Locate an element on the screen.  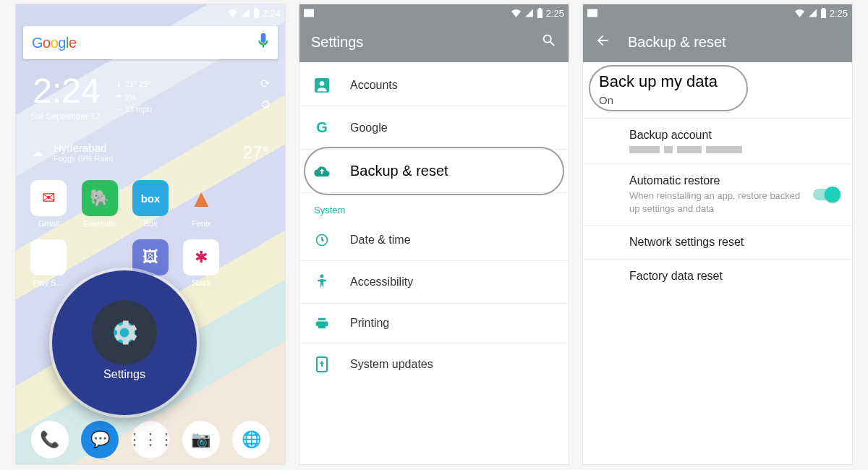
app-box: boxBox is located at coordinates (150, 204).